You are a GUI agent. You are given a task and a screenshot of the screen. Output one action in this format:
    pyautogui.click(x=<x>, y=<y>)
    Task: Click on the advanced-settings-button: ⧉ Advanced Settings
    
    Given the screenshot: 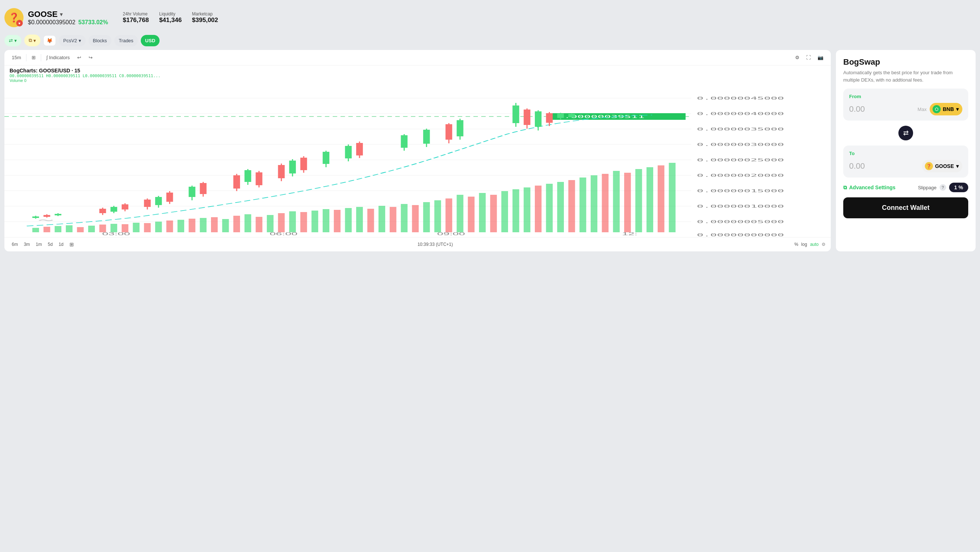 What is the action you would take?
    pyautogui.click(x=870, y=188)
    